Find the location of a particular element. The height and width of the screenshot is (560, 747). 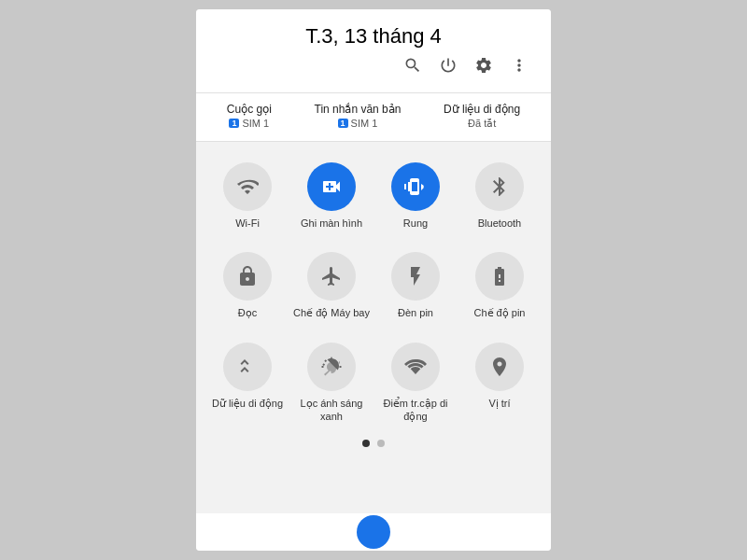

wifi-icon is located at coordinates (247, 187).